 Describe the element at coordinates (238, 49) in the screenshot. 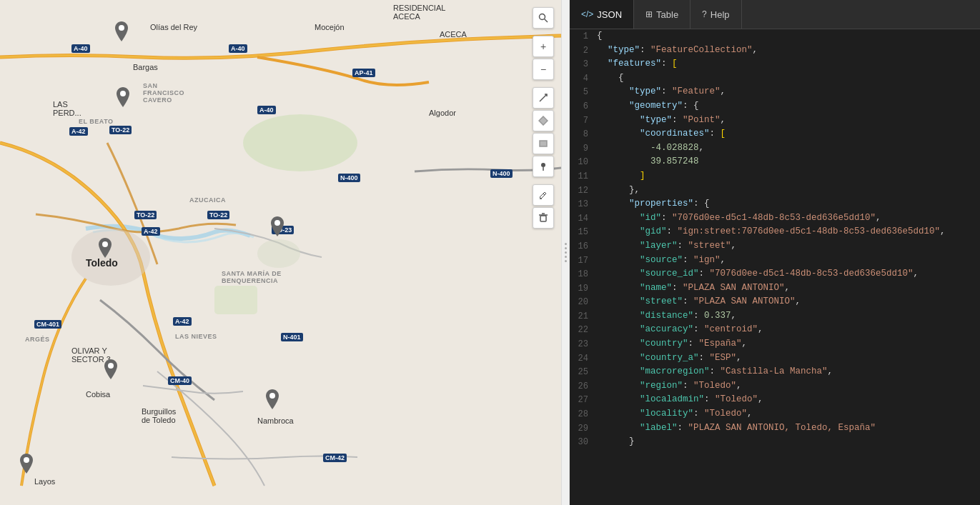

I see `road-label-a40-2: A-40` at that location.